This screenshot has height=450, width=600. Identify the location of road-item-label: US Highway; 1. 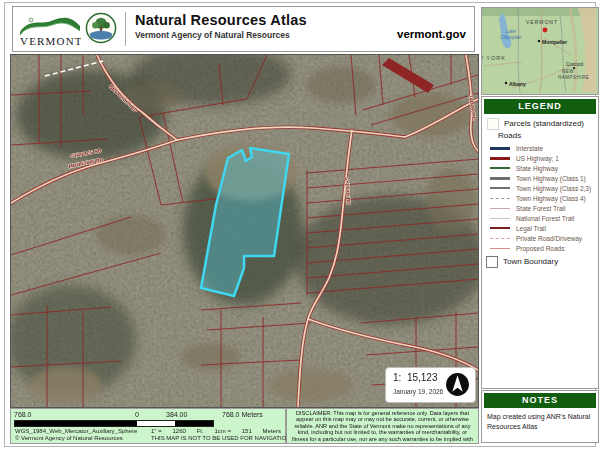
(538, 158).